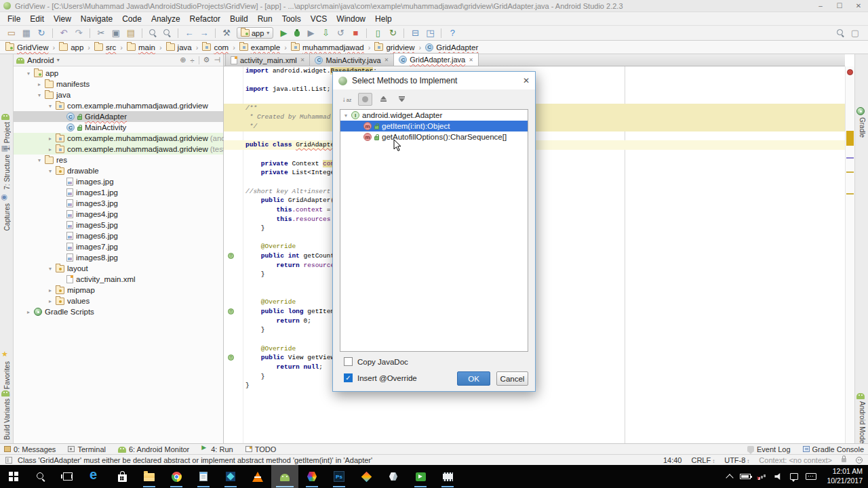 The height and width of the screenshot is (488, 868). Describe the element at coordinates (9, 460) in the screenshot. I see `toggle-tool-buttons-icon` at that location.